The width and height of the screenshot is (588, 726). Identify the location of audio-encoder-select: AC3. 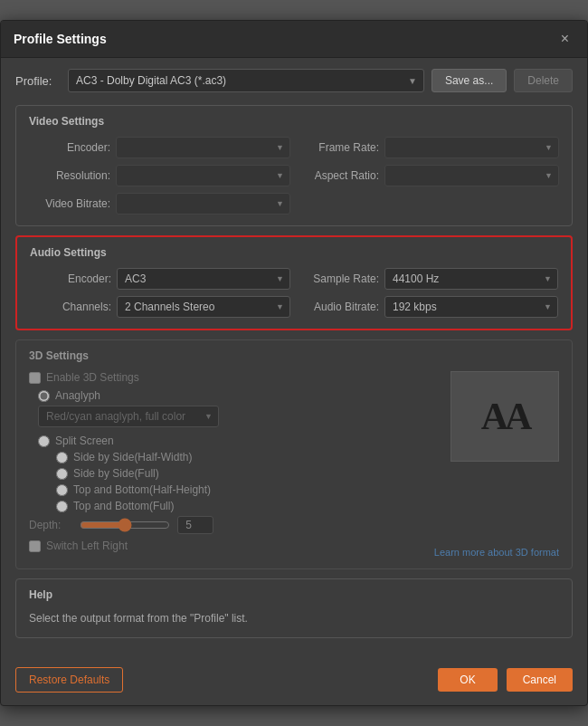
(204, 279).